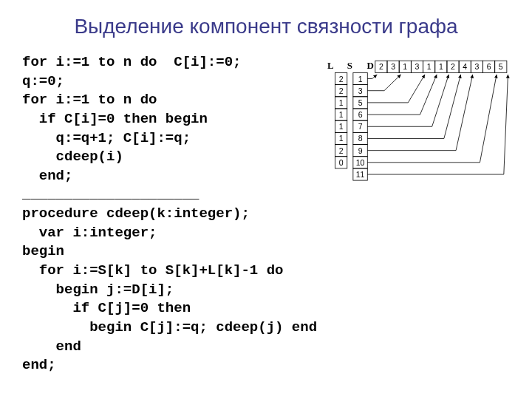  I want to click on code-line: begin, so click(43, 251).